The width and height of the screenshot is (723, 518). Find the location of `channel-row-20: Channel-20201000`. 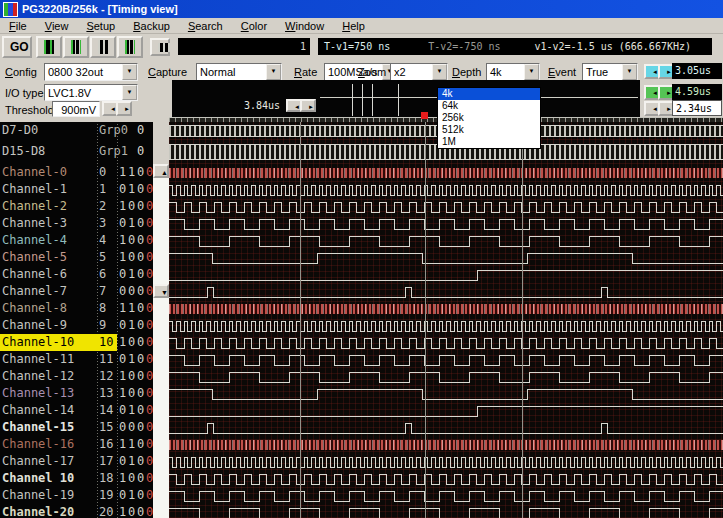

channel-row-20: Channel-20201000 is located at coordinates (76, 511).